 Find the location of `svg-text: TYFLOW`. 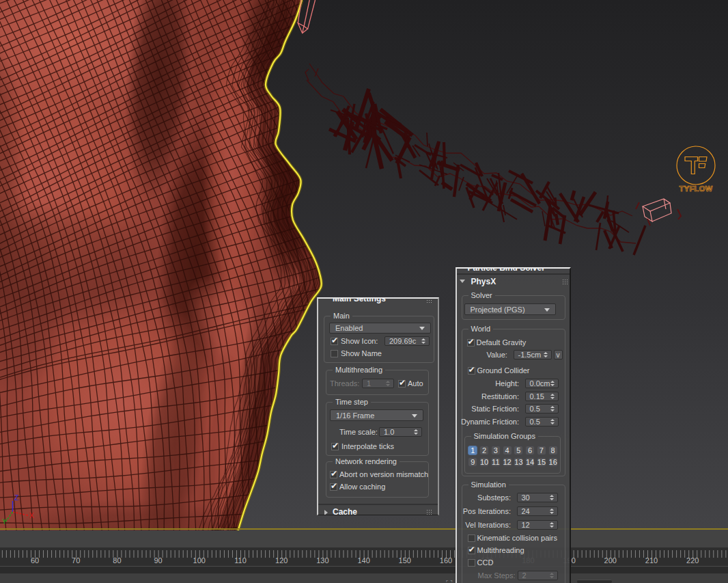

svg-text: TYFLOW is located at coordinates (697, 189).